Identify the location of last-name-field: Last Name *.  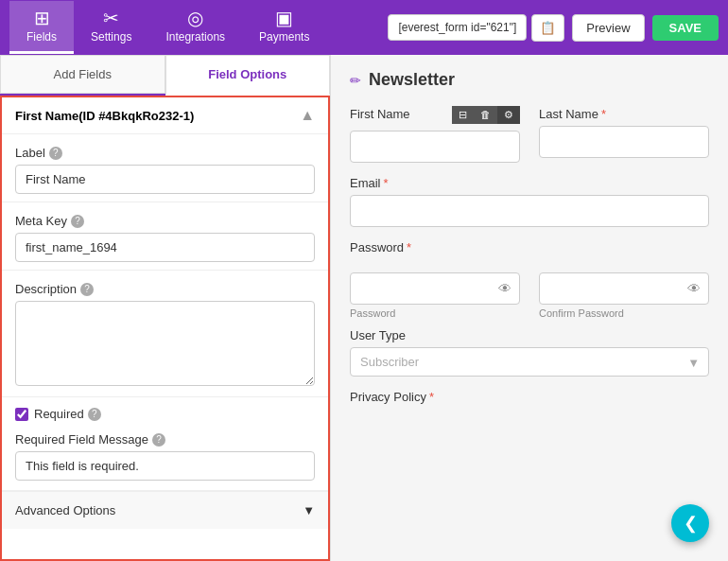
(624, 134).